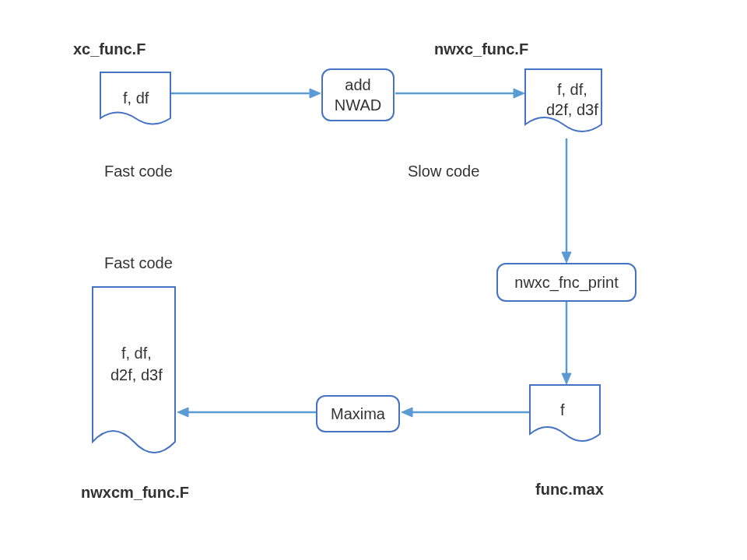 The height and width of the screenshot is (560, 747). Describe the element at coordinates (566, 282) in the screenshot. I see `proc-nwxc-fnc-print: nwxc_fnc_print` at that location.